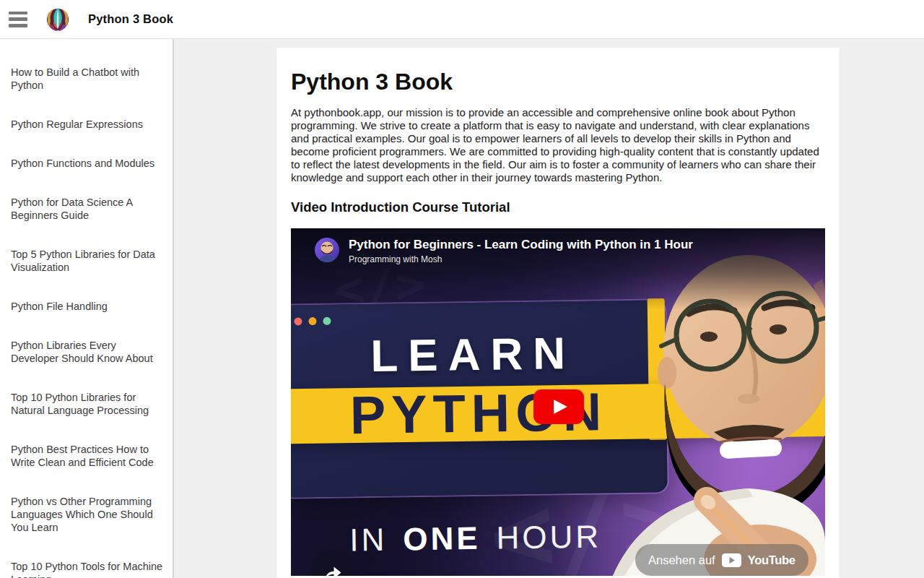 The height and width of the screenshot is (578, 924). I want to click on thumbnail-text-in-one-hour: IN ONE HOUR, so click(479, 538).